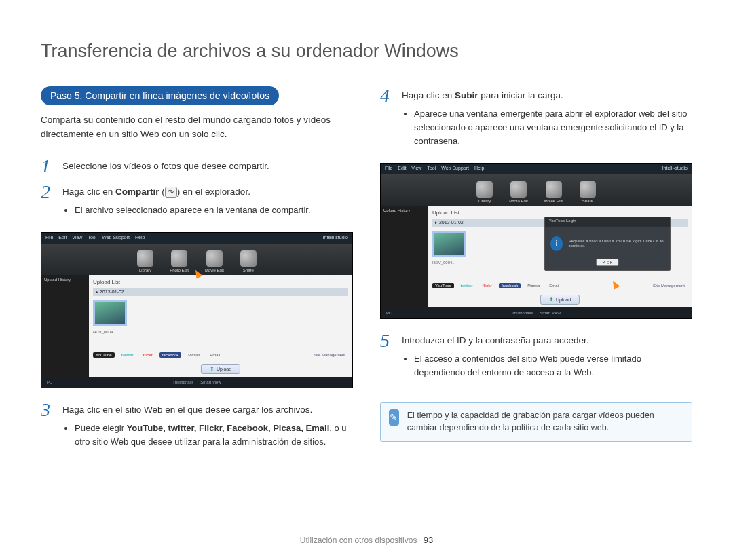 The height and width of the screenshot is (560, 733). Describe the element at coordinates (560, 286) in the screenshot. I see `service-row: YouTube twitter flickr facebook Picasa E…` at that location.